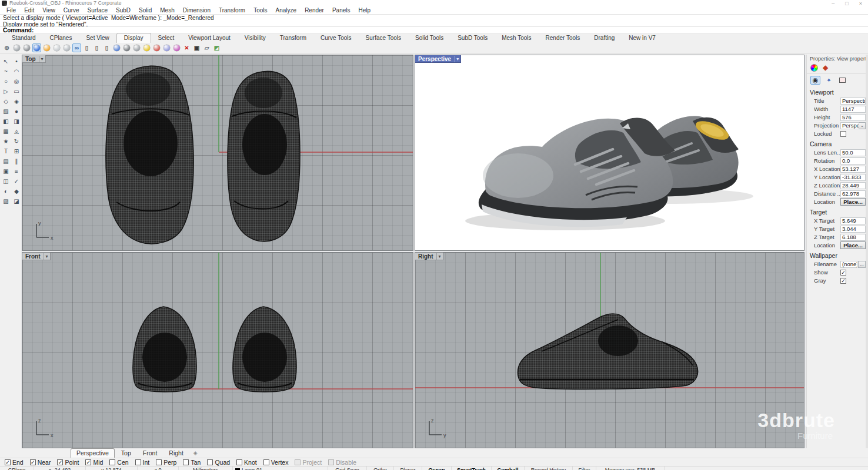  What do you see at coordinates (96, 48) in the screenshot?
I see `pan-view-mouse-icon: ▯` at bounding box center [96, 48].